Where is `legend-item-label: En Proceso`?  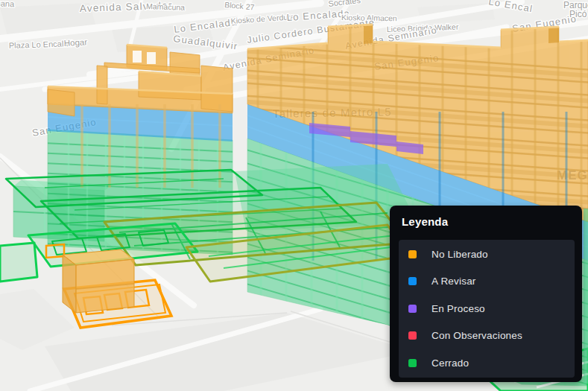
legend-item-label: En Proceso is located at coordinates (458, 308).